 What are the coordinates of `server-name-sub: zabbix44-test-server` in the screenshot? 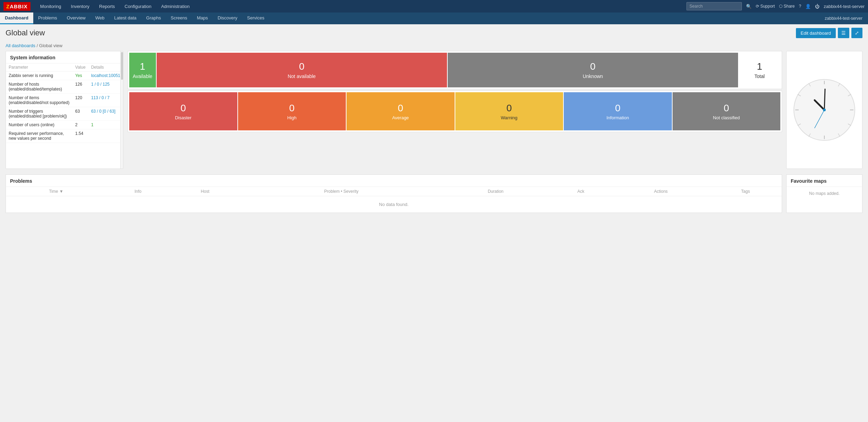 It's located at (846, 18).